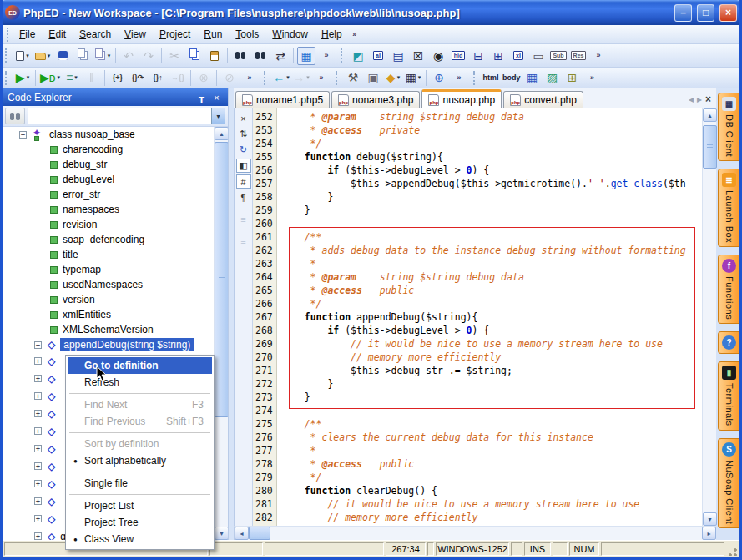 The height and width of the screenshot is (560, 742). What do you see at coordinates (140, 539) in the screenshot?
I see `context-menu-item-class-view: ●Class View` at bounding box center [140, 539].